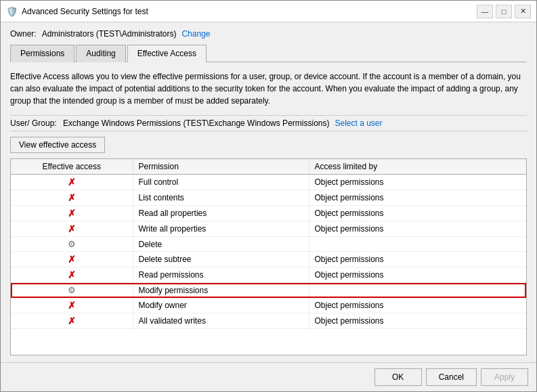  What do you see at coordinates (110, 34) in the screenshot?
I see `owner-value: Administrators (TEST\Administrators)` at bounding box center [110, 34].